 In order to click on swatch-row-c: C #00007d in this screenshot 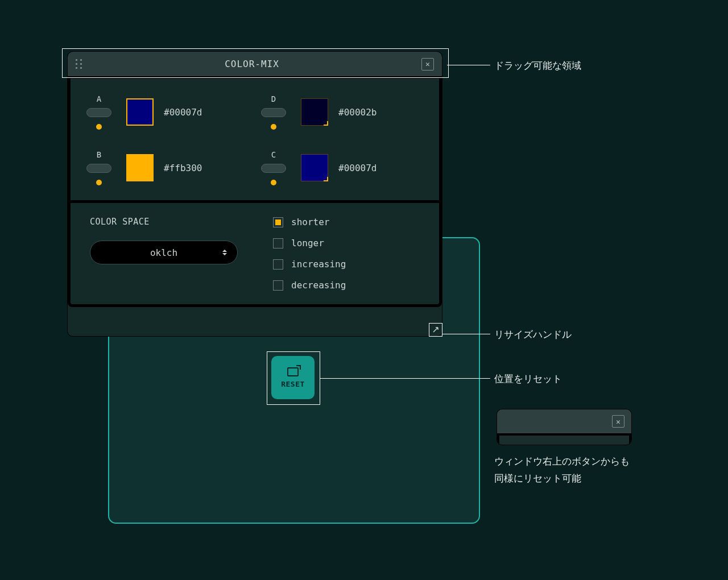, I will do `click(342, 168)`.